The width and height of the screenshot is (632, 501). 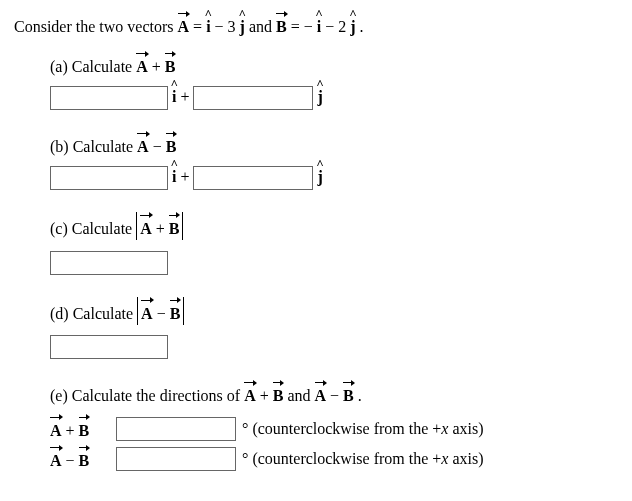 I want to click on part-a-i-input, so click(x=109, y=98).